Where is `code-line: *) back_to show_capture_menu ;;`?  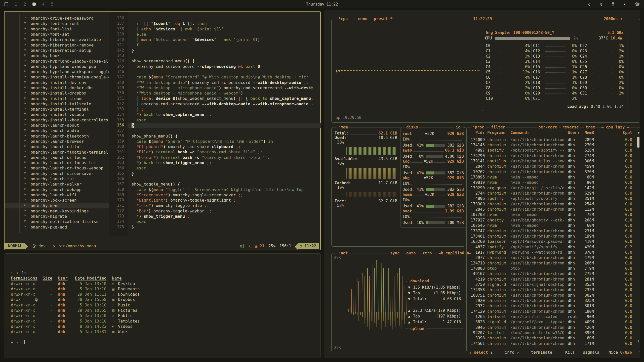
code-line: *) back_to show_capture_menu ;; is located at coordinates (224, 115).